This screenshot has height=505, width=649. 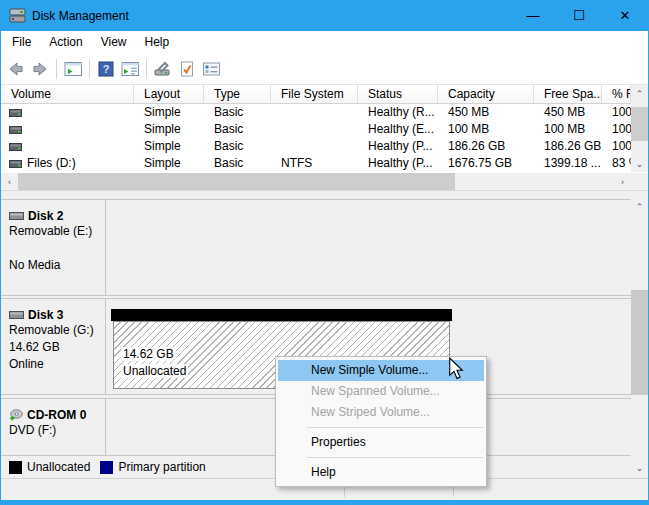 What do you see at coordinates (54, 348) in the screenshot?
I see `disk-size: 14.62 GB` at bounding box center [54, 348].